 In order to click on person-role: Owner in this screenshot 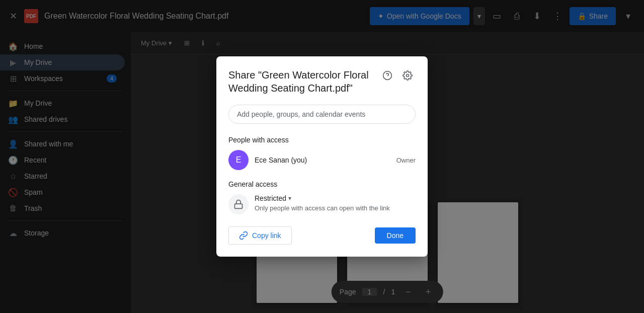, I will do `click(406, 160)`.